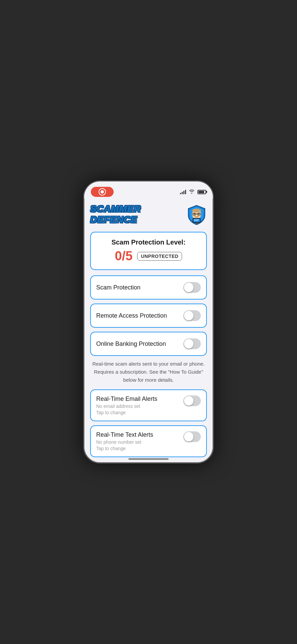  What do you see at coordinates (183, 192) in the screenshot?
I see `signal-icon` at bounding box center [183, 192].